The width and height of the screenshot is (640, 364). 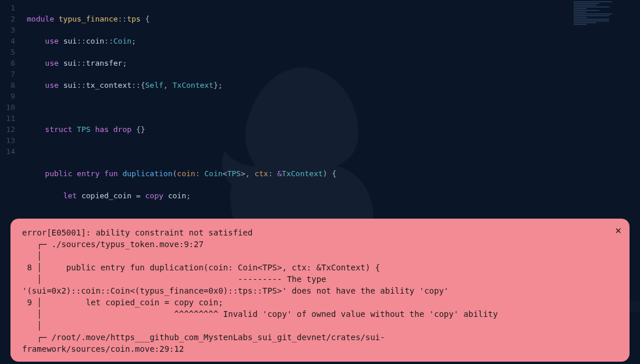 I want to click on error-path: ┌─ ./sources/typus_token.move:9:27, so click(x=113, y=244).